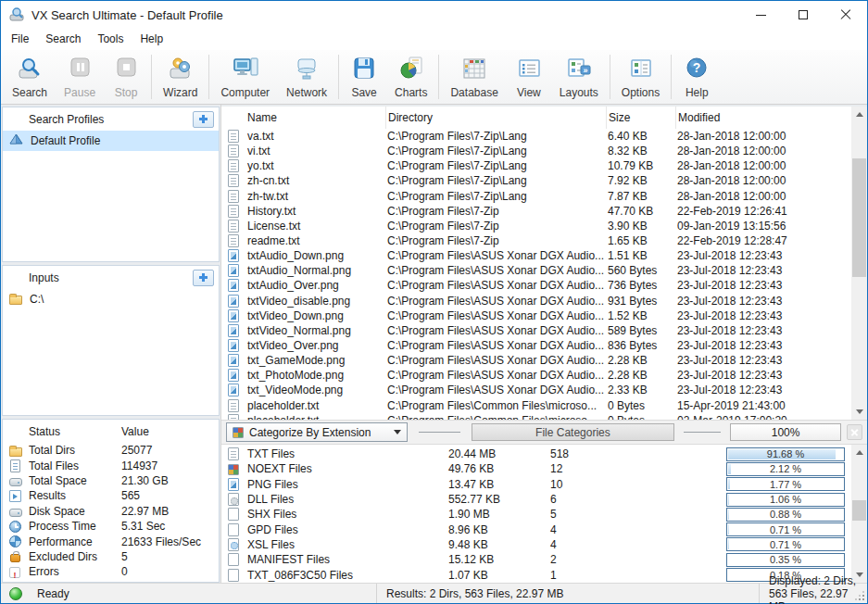 Image resolution: width=868 pixels, height=604 pixels. I want to click on toolbar-network-button: Network, so click(307, 78).